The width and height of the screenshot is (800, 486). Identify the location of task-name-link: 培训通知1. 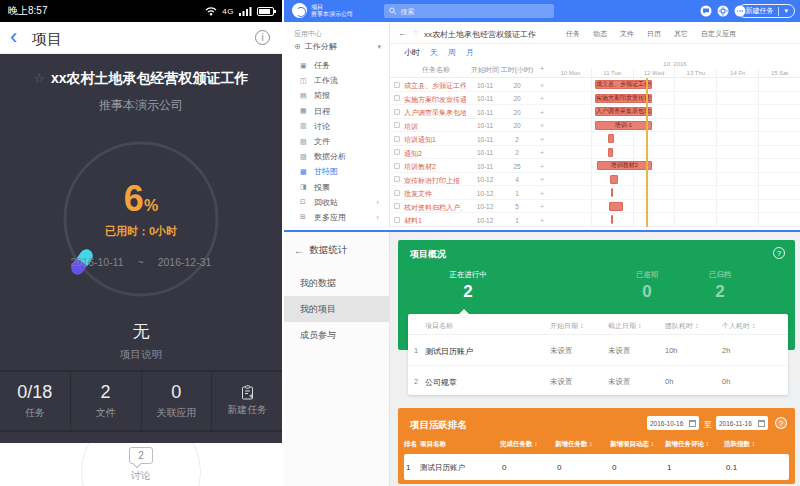
(435, 140).